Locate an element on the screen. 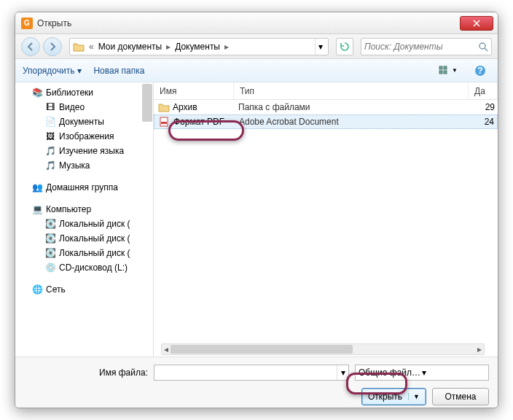 The image size is (513, 420). toolbar: Упорядочить▾ Новая папка ▼ ? is located at coordinates (256, 71).